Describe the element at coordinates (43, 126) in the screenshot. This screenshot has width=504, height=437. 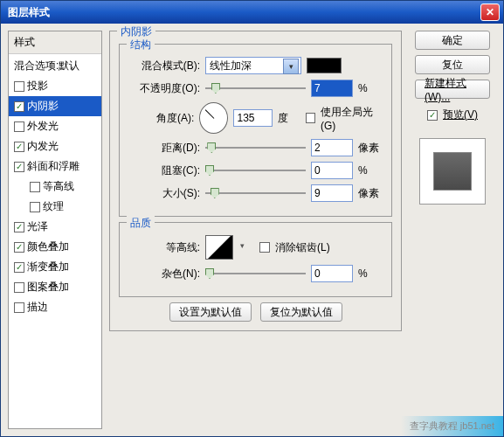
I see `style-label: 外发光` at that location.